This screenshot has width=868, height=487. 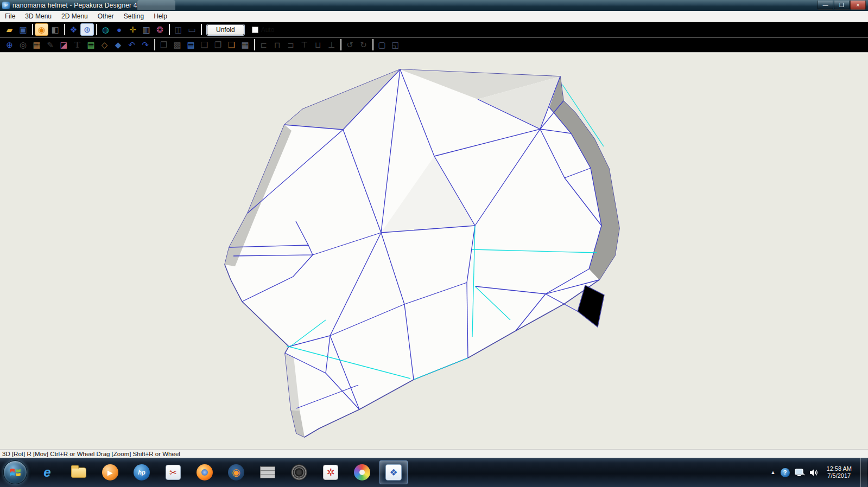 I want to click on firefox-icon, so click(x=205, y=472).